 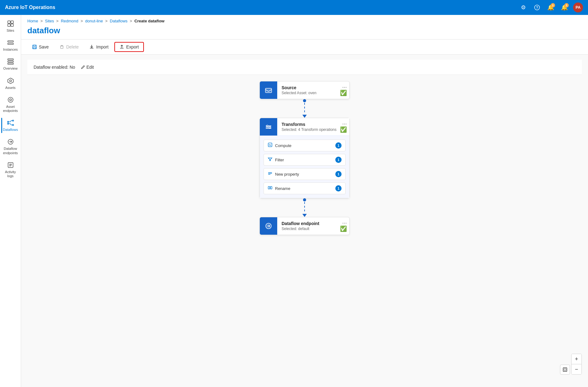 What do you see at coordinates (269, 226) in the screenshot?
I see `endpoint-node-icon-area` at bounding box center [269, 226].